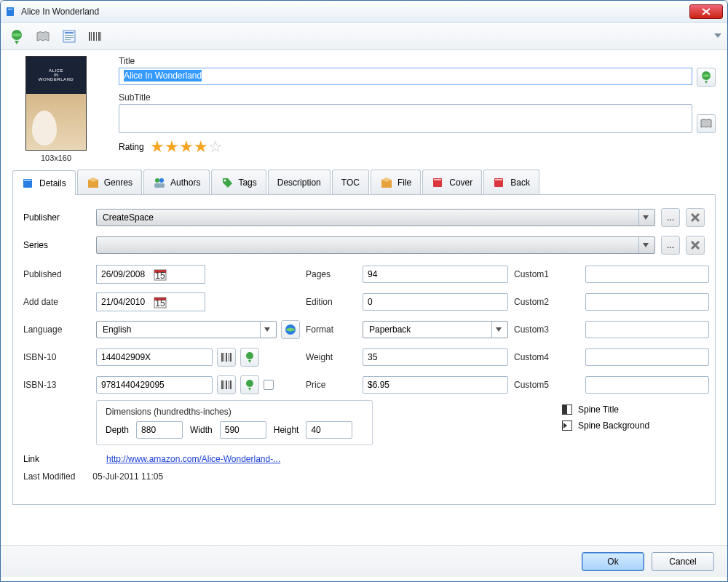  Describe the element at coordinates (364, 561) in the screenshot. I see `footer: Ok Cancel` at that location.